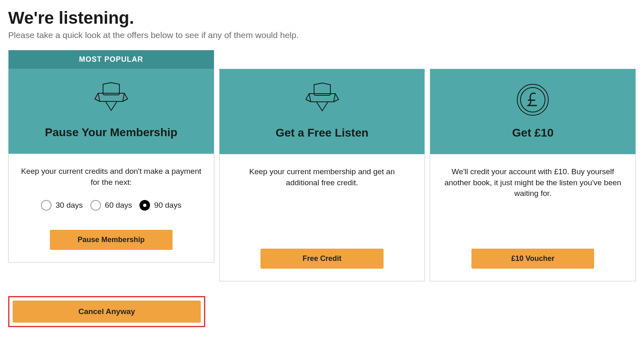 This screenshot has width=644, height=357. Describe the element at coordinates (111, 240) in the screenshot. I see `pause-membership-button: Pause Membership` at that location.